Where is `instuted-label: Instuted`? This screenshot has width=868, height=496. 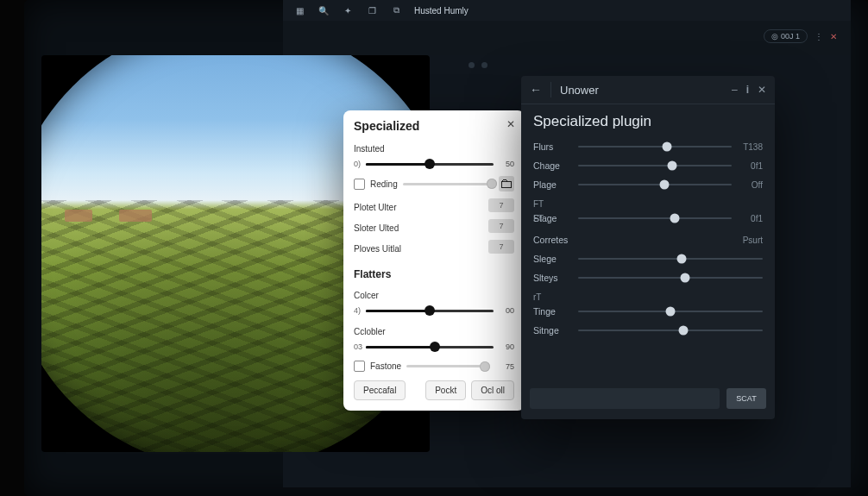
instuted-label: Instuted is located at coordinates (369, 148).